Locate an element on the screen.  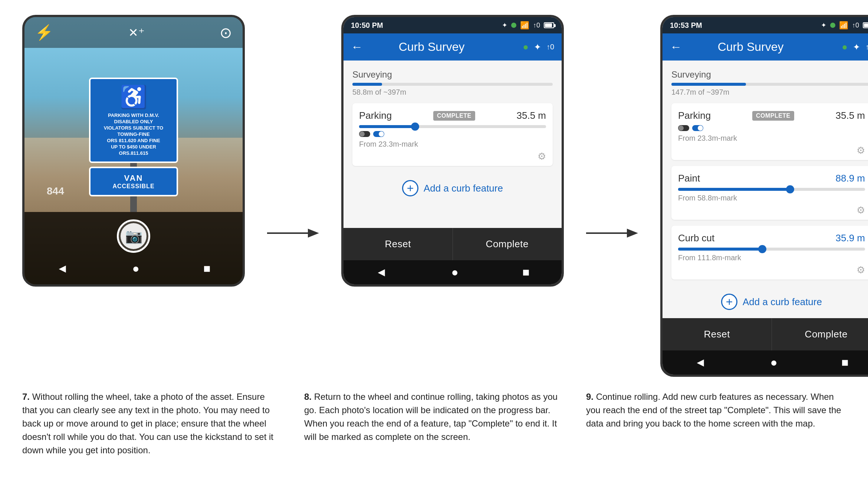
slider-fill-curbcut is located at coordinates (720, 249).